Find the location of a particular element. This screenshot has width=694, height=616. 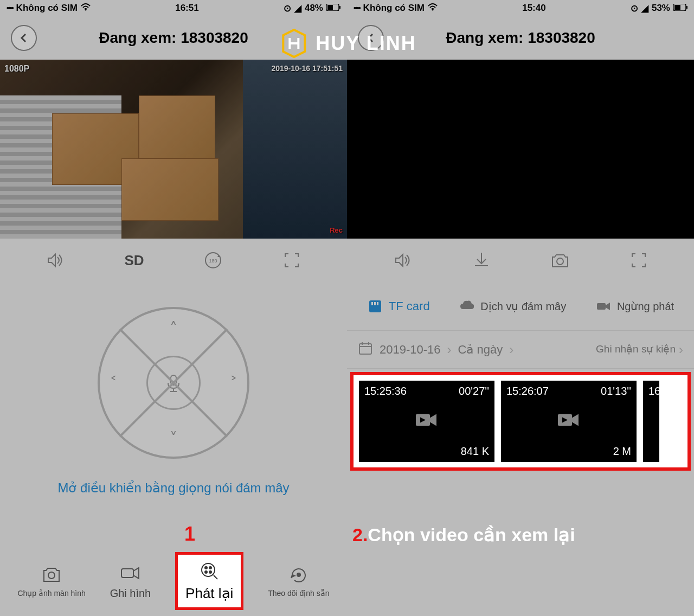

annotation-step-2: 2.Chọn video cần xem lại is located at coordinates (464, 535).